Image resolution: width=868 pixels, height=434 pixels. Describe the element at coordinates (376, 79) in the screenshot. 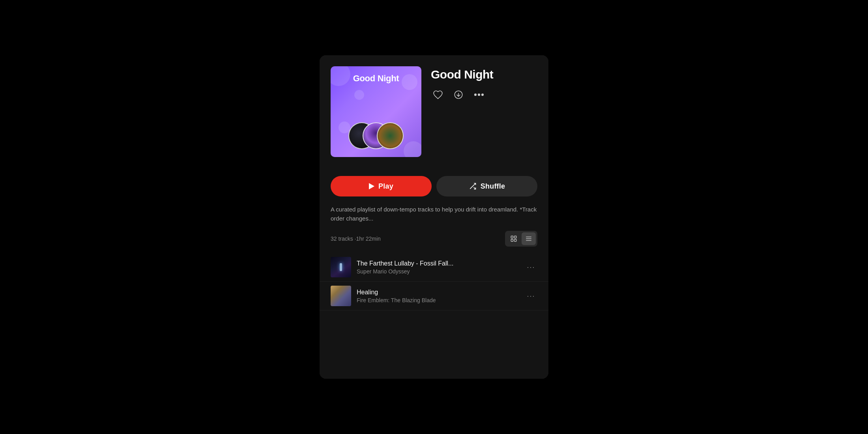

I see `artwork-title: Good Night` at that location.